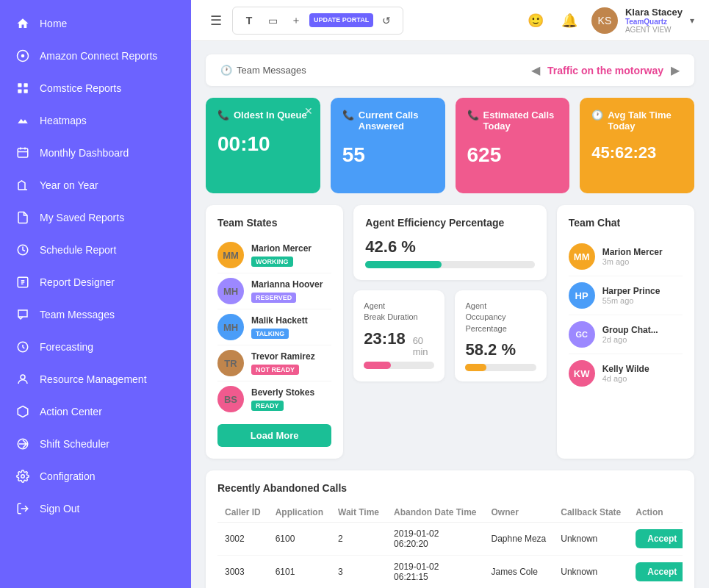 The image size is (709, 588). What do you see at coordinates (300, 539) in the screenshot?
I see `cell-application-0: 6100` at bounding box center [300, 539].